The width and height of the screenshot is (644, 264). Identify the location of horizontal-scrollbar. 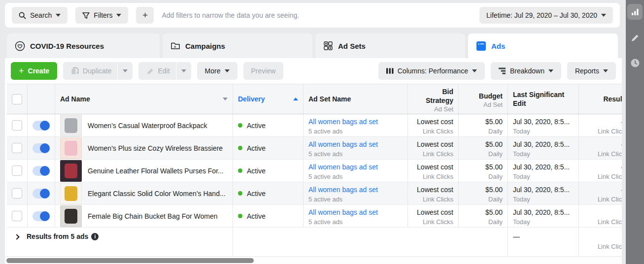
(313, 260).